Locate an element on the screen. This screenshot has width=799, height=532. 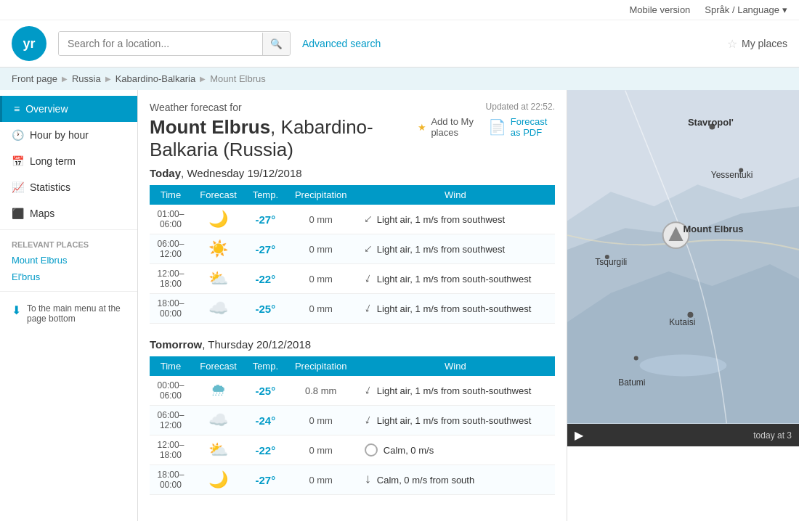
table-row: 18:00–00:00 ☁️ -25° 0 mm ↑ Light air, 1 … is located at coordinates (352, 309).